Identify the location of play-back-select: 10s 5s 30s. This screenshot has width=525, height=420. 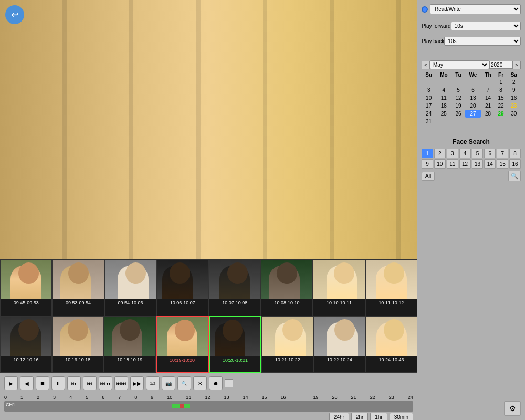
(482, 41).